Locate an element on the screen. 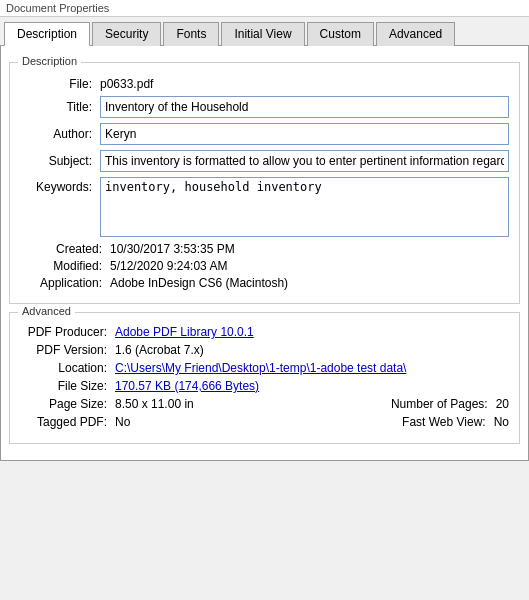 This screenshot has height=600, width=529. tagged-label: Tagged PDF: is located at coordinates (68, 422).